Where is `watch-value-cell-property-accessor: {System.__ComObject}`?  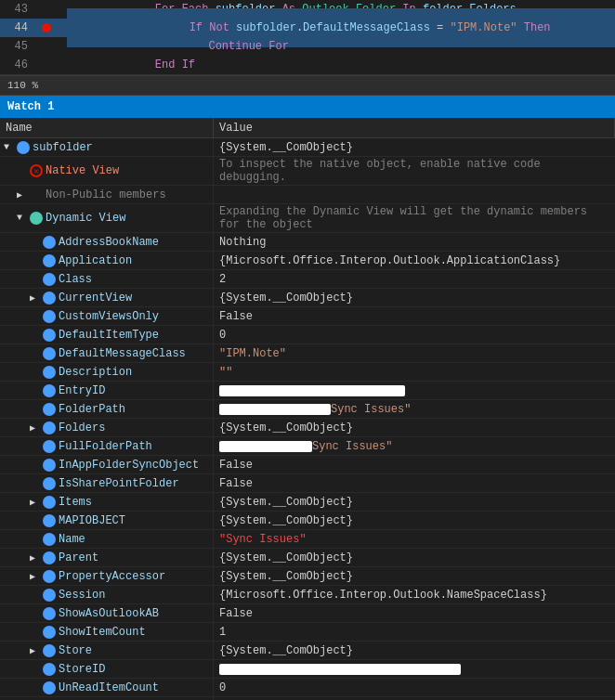 watch-value-cell-property-accessor: {System.__ComObject} is located at coordinates (414, 576).